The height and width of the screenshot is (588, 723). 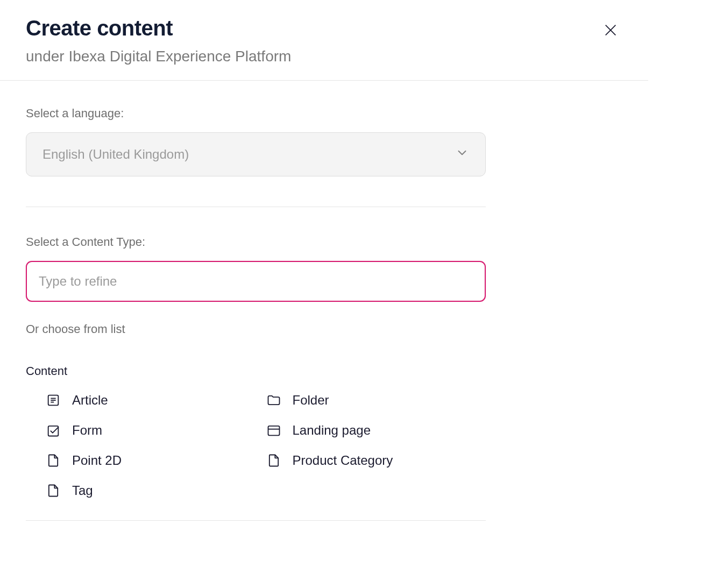 I want to click on close-icon, so click(x=611, y=31).